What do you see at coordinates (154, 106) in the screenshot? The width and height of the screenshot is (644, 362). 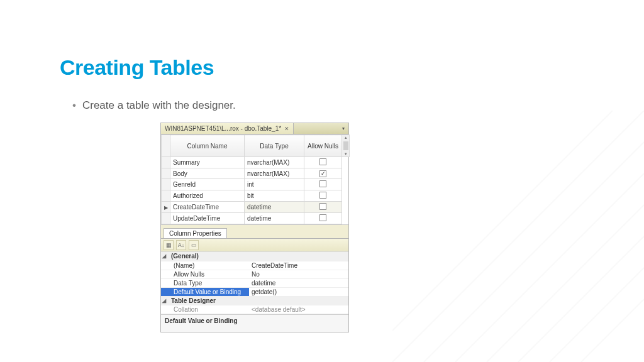 I see `slide-bullet: Create a table with the designer.` at bounding box center [154, 106].